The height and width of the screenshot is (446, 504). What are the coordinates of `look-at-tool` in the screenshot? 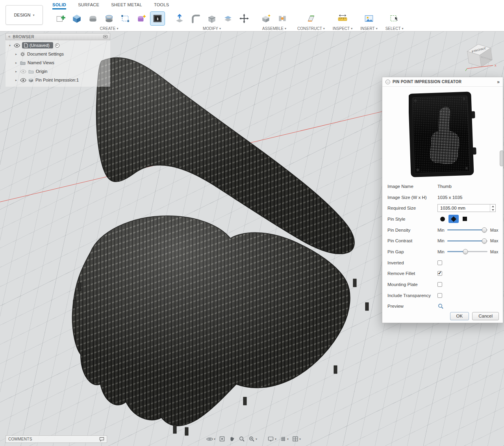 It's located at (222, 439).